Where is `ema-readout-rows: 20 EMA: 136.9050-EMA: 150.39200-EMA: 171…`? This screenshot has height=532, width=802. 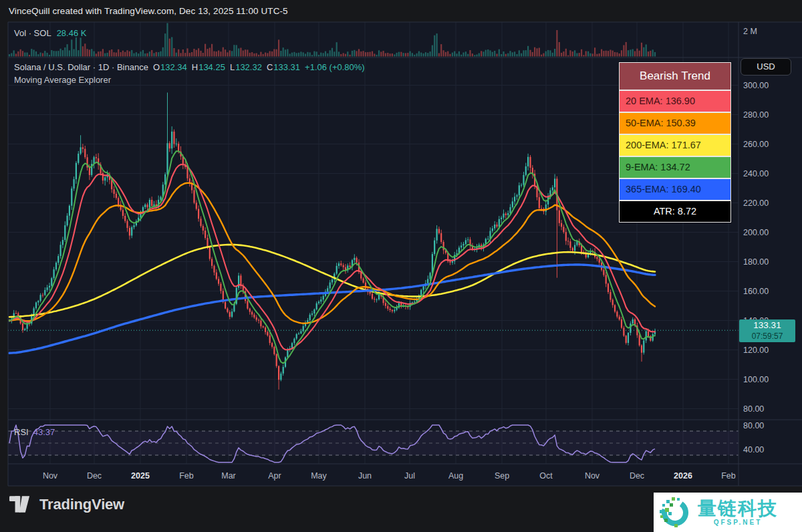
ema-readout-rows: 20 EMA: 136.9050-EMA: 150.39200-EMA: 171… is located at coordinates (675, 156).